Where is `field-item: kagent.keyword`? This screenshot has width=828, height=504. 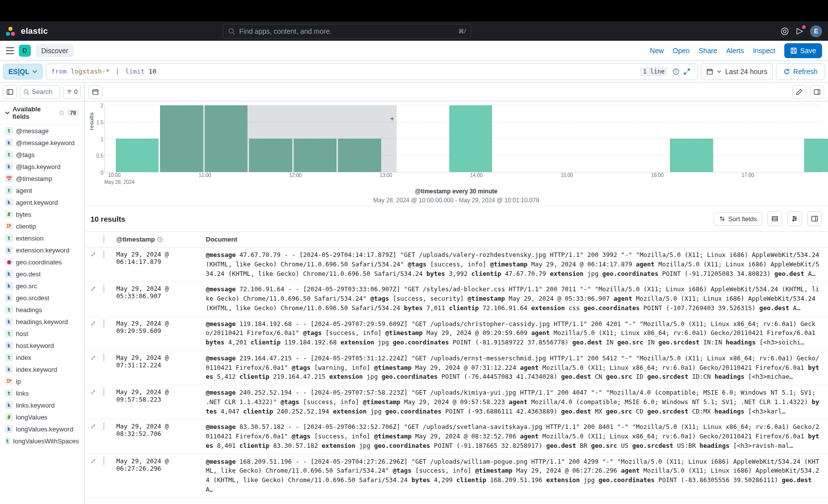 field-item: kagent.keyword is located at coordinates (42, 202).